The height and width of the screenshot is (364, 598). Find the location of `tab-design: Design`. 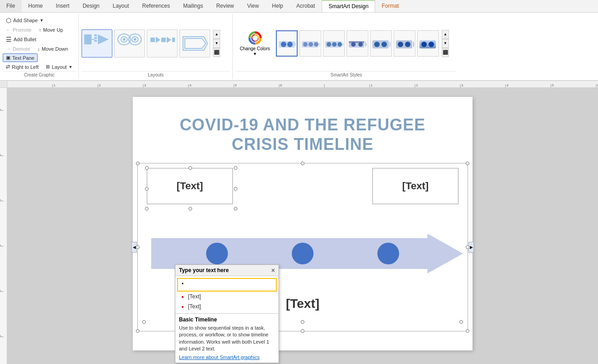

tab-design: Design is located at coordinates (91, 6).